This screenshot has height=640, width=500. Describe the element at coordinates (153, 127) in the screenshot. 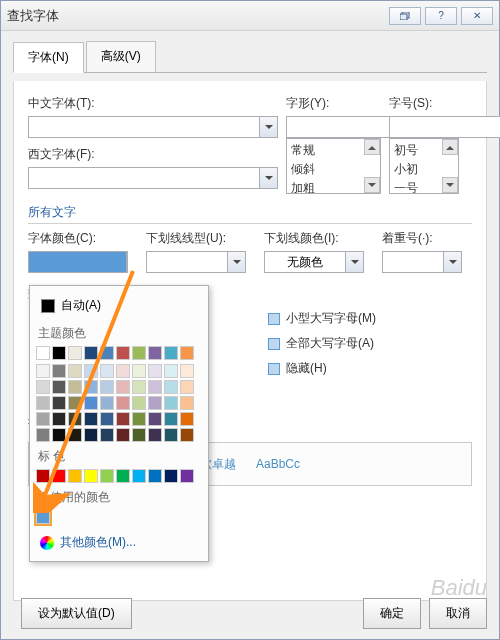

I see `chinese-font-combo` at that location.